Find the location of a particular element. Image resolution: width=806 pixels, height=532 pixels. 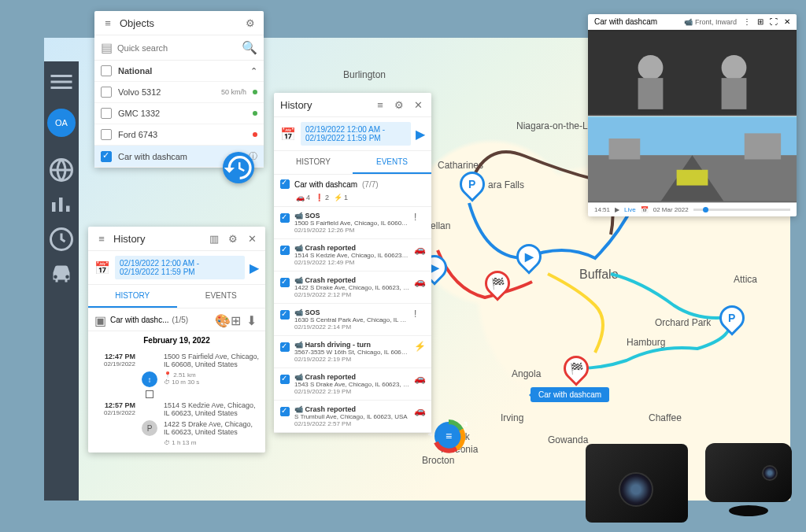

camera-view-inward is located at coordinates (693, 73).